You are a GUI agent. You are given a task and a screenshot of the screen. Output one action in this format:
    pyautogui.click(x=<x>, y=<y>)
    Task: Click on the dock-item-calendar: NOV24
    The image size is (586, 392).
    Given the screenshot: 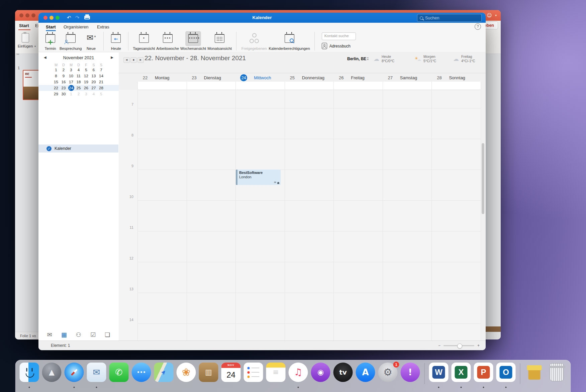 What is the action you would take?
    pyautogui.click(x=231, y=376)
    